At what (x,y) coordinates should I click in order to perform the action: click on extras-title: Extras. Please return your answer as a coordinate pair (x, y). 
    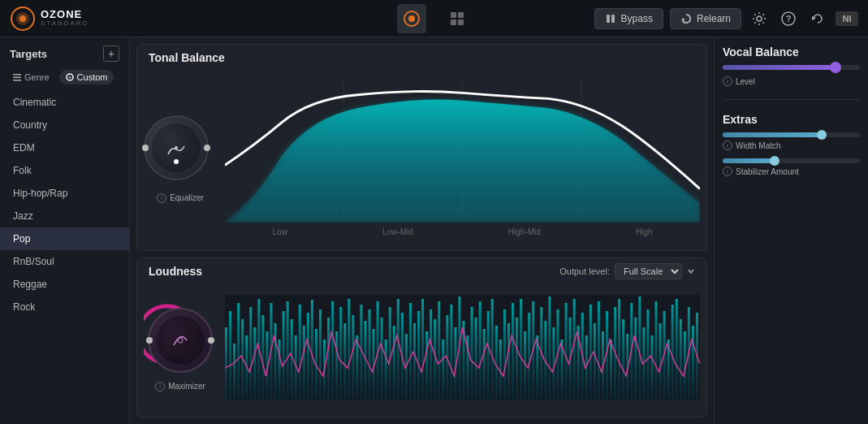
    Looking at the image, I should click on (791, 119).